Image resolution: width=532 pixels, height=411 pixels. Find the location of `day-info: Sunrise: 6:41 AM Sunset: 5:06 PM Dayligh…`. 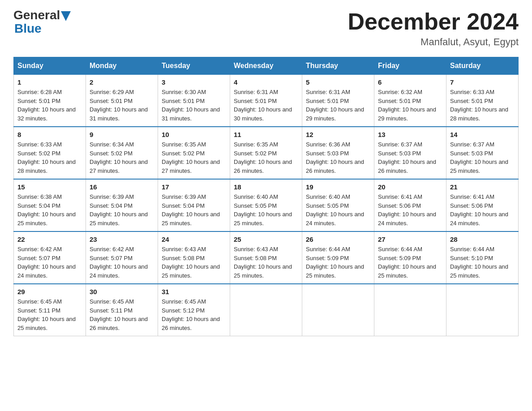

day-info: Sunrise: 6:41 AM Sunset: 5:06 PM Dayligh… is located at coordinates (482, 210).